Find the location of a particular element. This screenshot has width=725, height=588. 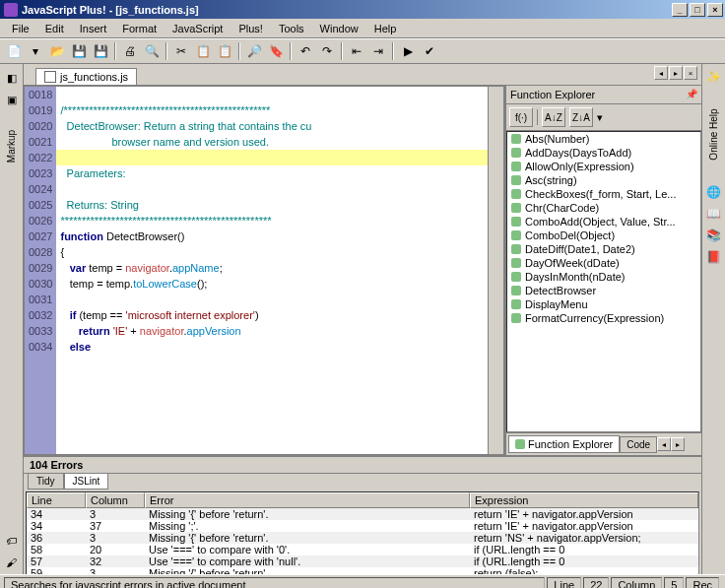

error-row: 343Missing '{' before 'return'.return 'I… is located at coordinates (362, 514).